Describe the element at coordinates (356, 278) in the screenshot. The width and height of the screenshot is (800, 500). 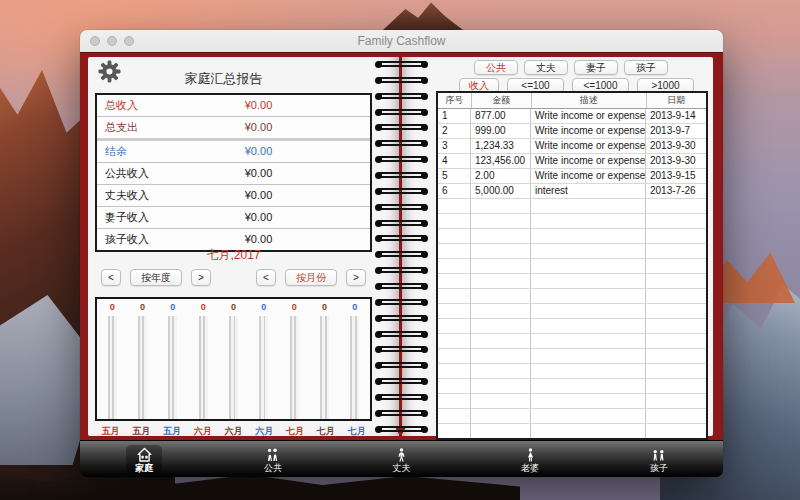
I see `month-next-button: >` at that location.